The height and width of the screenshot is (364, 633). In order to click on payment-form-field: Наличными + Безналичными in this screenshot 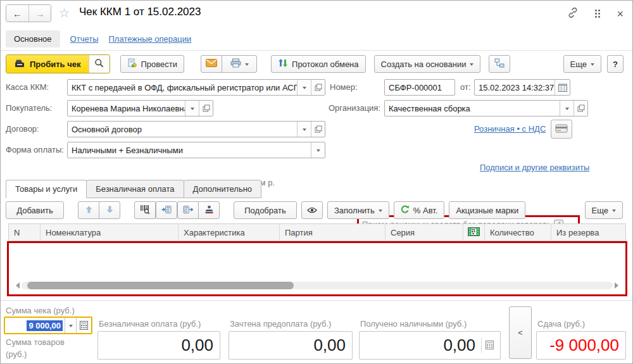, I will do `click(196, 150)`.